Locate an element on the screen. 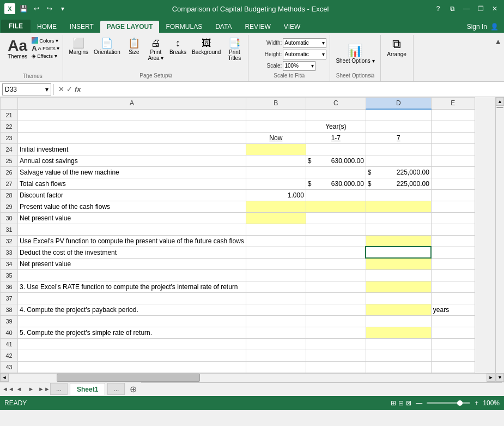  cell-A40: 5. Compute the project's simple rate of … is located at coordinates (132, 333).